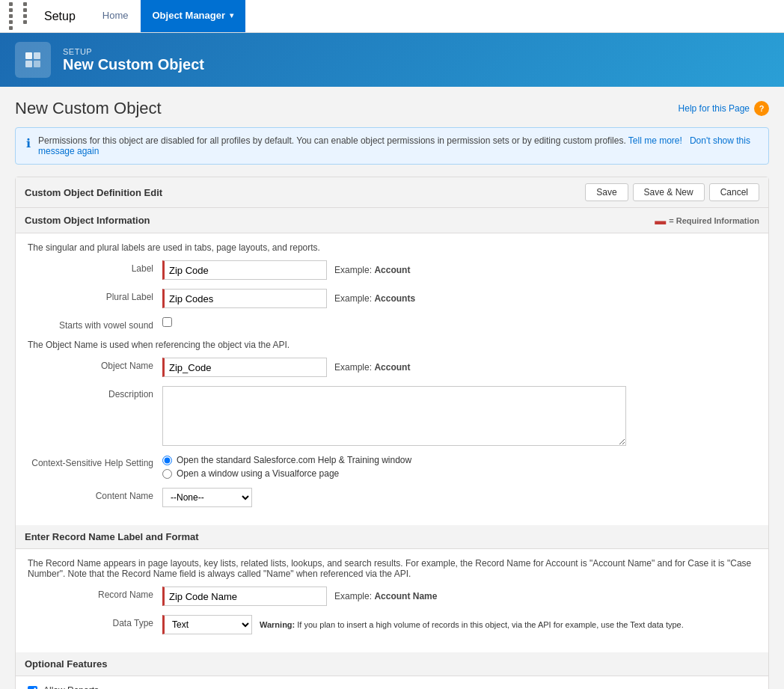 This screenshot has width=784, height=689. I want to click on nav-tabs: Home Object Manager ▾, so click(168, 16).